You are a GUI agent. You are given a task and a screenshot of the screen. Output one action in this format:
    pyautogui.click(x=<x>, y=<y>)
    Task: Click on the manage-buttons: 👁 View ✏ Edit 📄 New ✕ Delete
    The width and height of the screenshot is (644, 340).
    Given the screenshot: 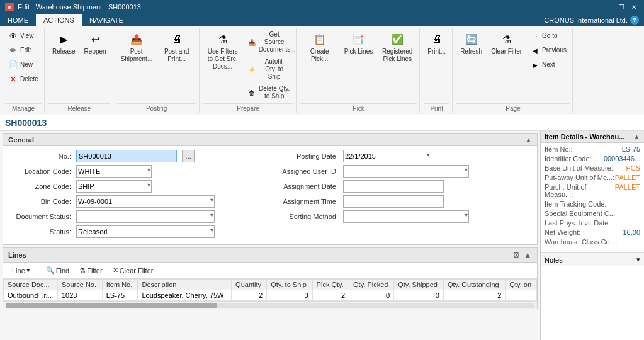 What is the action you would take?
    pyautogui.click(x=23, y=65)
    